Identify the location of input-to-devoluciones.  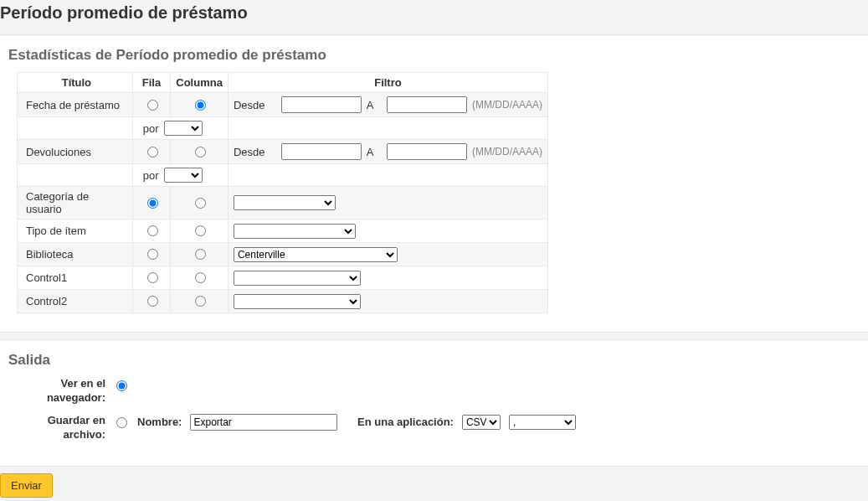
(427, 152).